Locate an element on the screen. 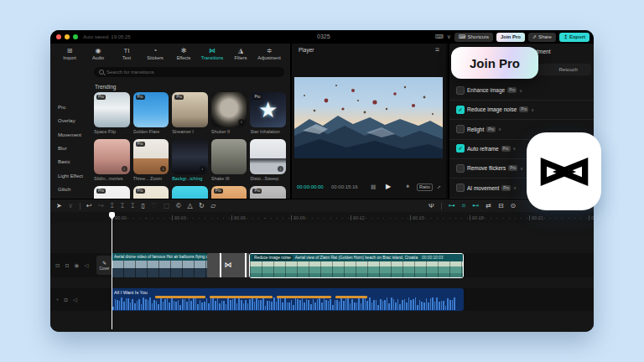  media-tab: ◔ Stickers is located at coordinates (155, 53).